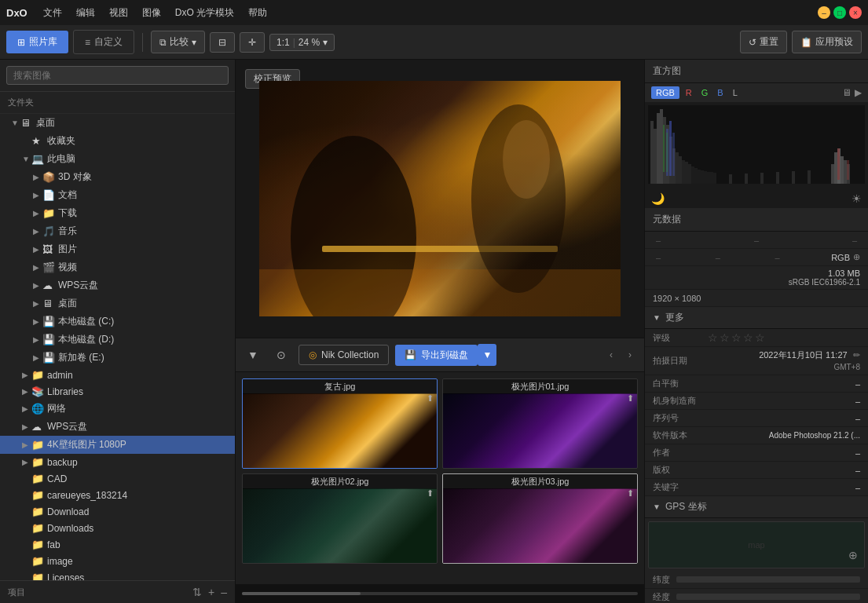  I want to click on move-icon-btn: ✛, so click(252, 42).